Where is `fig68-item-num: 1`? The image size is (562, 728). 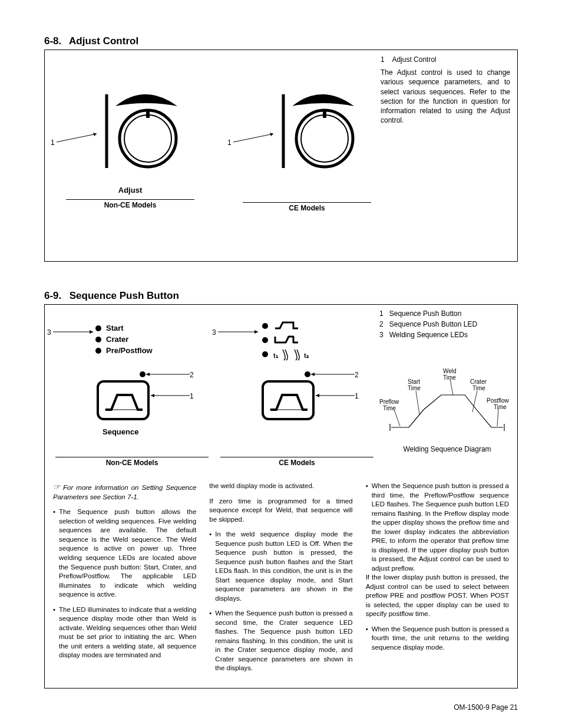
fig68-item-num: 1 is located at coordinates (383, 60).